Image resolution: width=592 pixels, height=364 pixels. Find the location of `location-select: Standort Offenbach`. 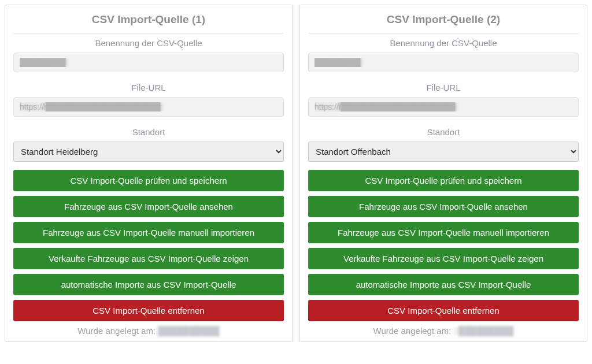

location-select: Standort Offenbach is located at coordinates (443, 151).